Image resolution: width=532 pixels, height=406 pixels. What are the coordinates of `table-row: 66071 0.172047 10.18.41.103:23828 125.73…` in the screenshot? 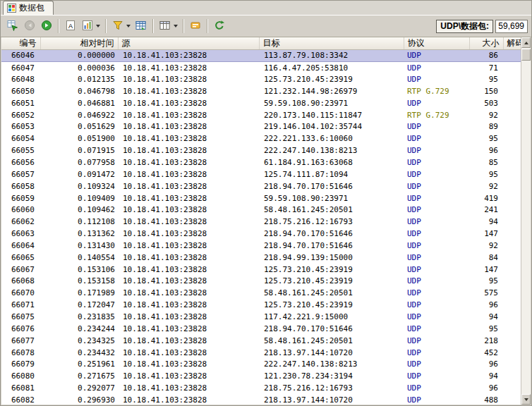 It's located at (261, 304).